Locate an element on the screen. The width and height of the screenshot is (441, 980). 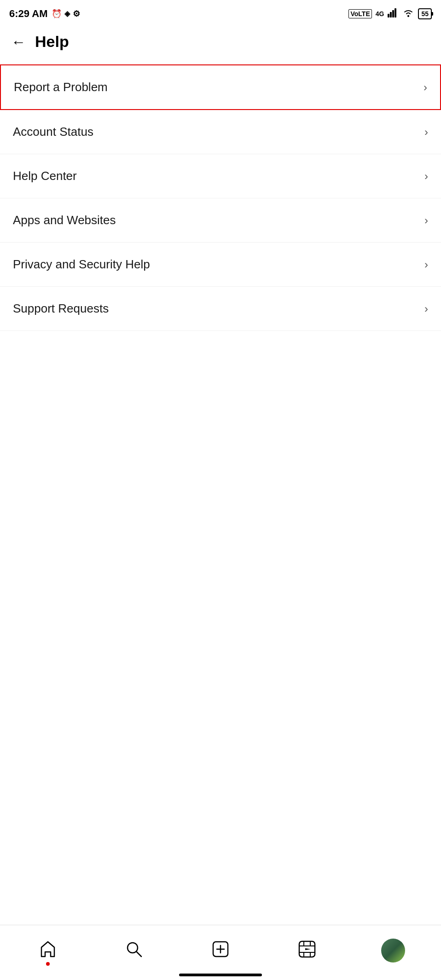
battery-indicator: 55 is located at coordinates (425, 14).